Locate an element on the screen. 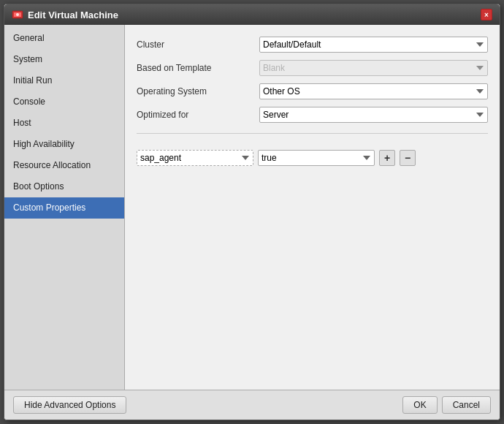 The width and height of the screenshot is (504, 424). ok-button: OK is located at coordinates (419, 405).